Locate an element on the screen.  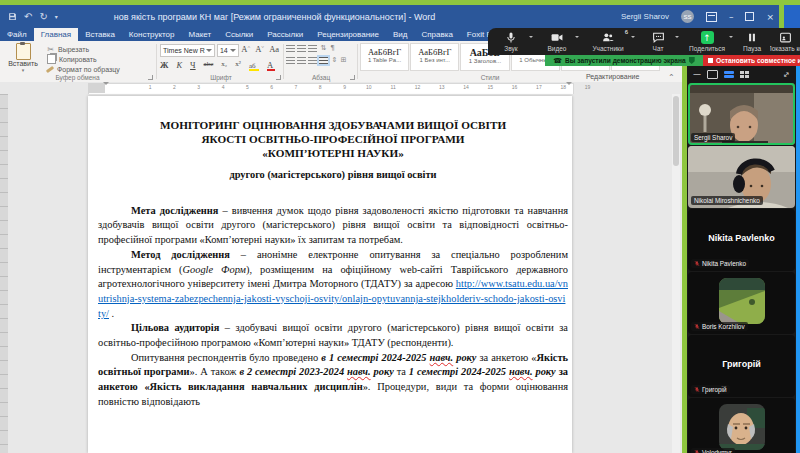
minimize-panel-icon: — is located at coordinates (697, 74).